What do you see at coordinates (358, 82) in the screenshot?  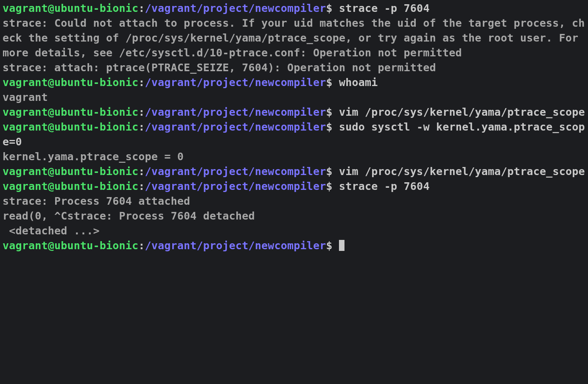 I see `command-text: whoami` at bounding box center [358, 82].